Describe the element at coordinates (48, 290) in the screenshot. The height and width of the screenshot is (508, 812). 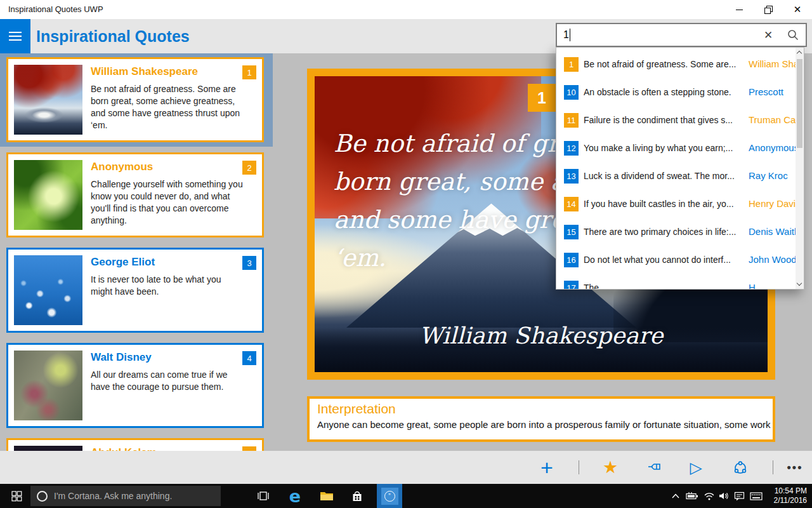
I see `quote-thumbnail-snowflakes` at that location.